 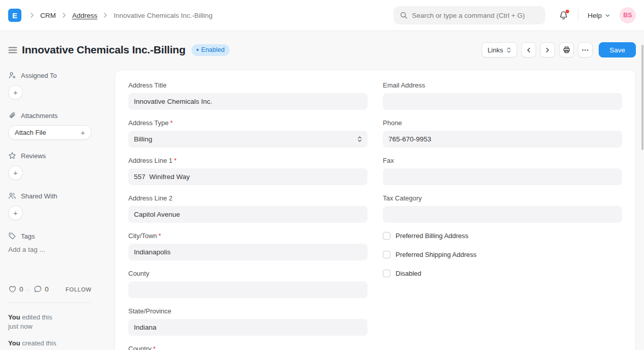 I want to click on breadcrumb-address: Address, so click(x=85, y=15).